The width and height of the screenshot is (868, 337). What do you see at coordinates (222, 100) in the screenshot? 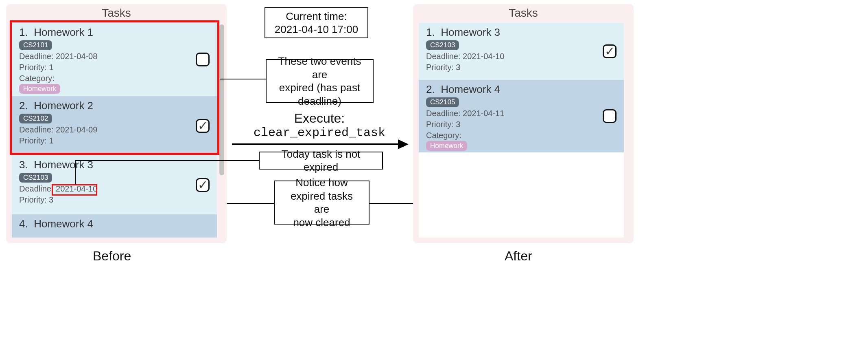
I see `scrollbar` at bounding box center [222, 100].